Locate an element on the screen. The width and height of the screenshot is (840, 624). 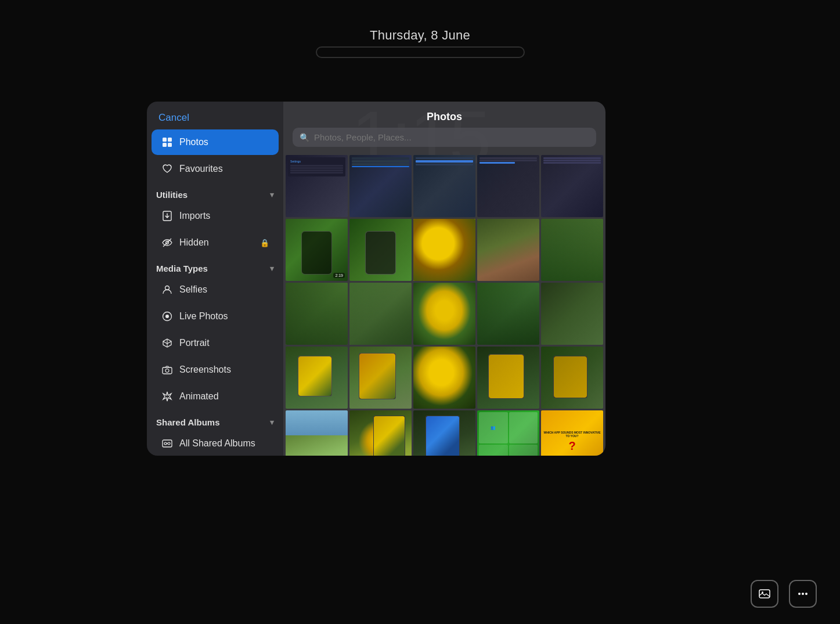
favourites-label: Favourites is located at coordinates (201, 169).